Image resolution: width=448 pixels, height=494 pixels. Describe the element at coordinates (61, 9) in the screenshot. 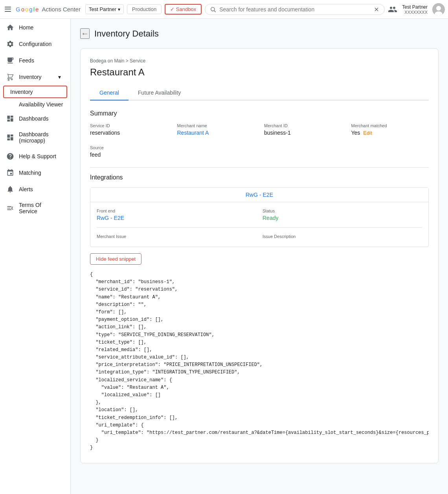

I see `app-name: Actions Center` at that location.